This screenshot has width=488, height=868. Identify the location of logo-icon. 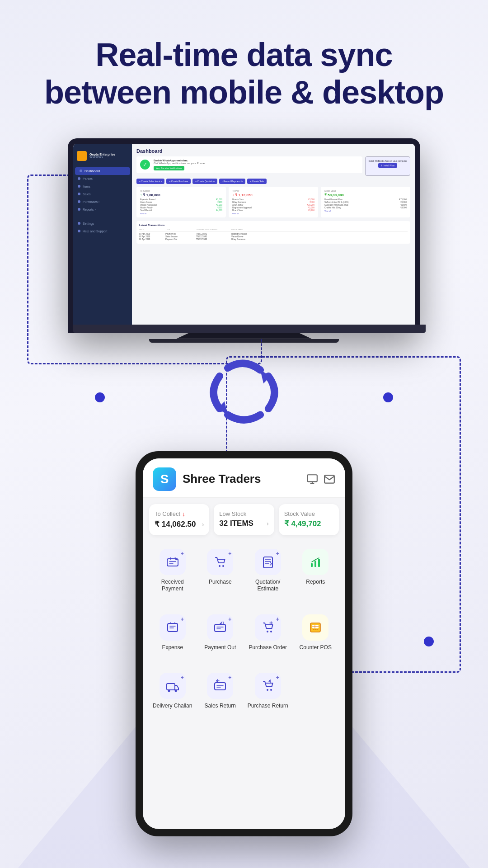
(82, 156).